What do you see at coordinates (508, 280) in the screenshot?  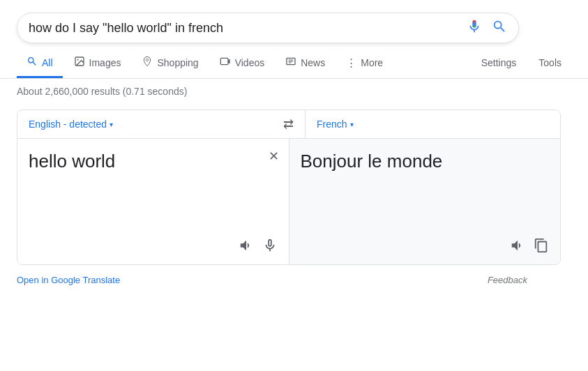 I see `feedback-link: Feedback` at bounding box center [508, 280].